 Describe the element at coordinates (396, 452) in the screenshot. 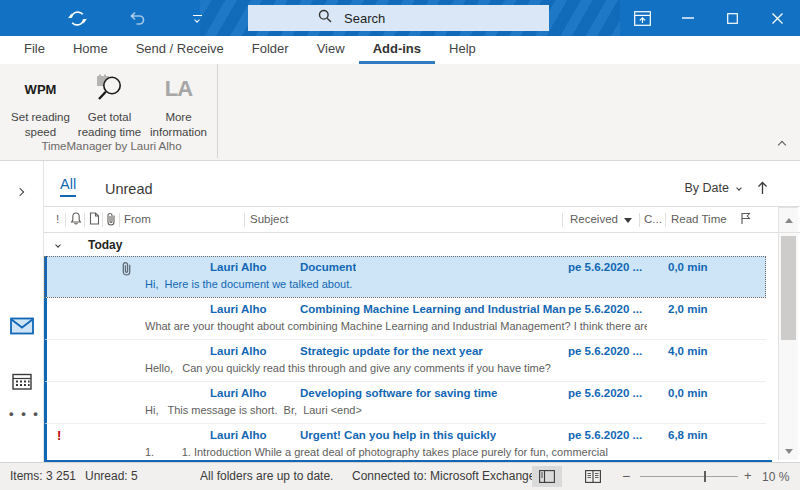

I see `email-preview: 1. 1. Introduction While a great deal of…` at that location.